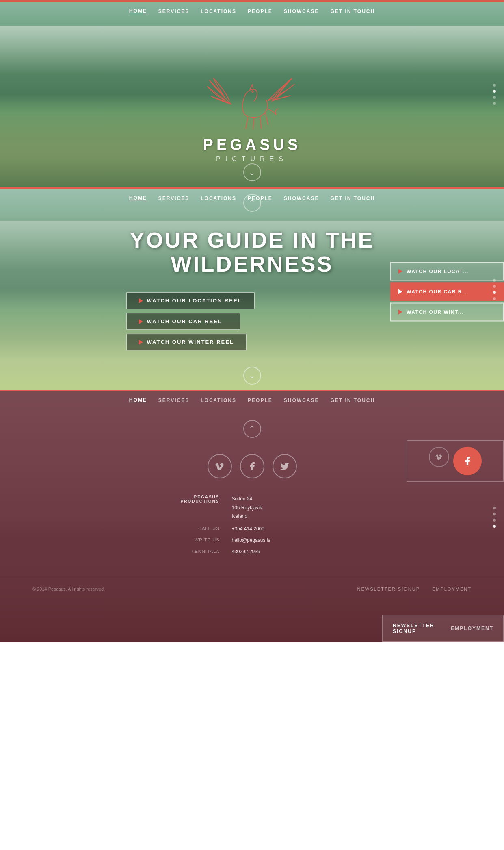 This screenshot has width=504, height=850. What do you see at coordinates (252, 321) in the screenshot?
I see `reel-buttons-group: WATCH OUR LOCATION REEL WATCH OUR CAR RE…` at bounding box center [252, 321].